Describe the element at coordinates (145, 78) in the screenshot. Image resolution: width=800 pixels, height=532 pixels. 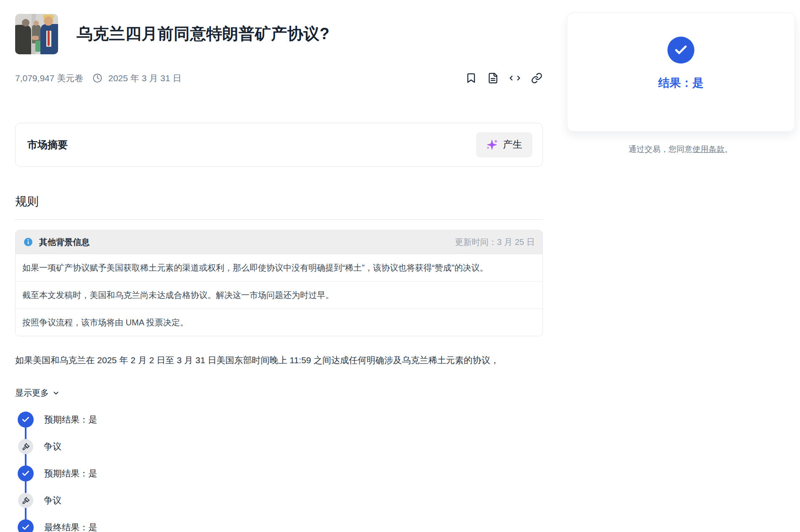
I see `end-date: 2025 年 3 月 31 日` at that location.